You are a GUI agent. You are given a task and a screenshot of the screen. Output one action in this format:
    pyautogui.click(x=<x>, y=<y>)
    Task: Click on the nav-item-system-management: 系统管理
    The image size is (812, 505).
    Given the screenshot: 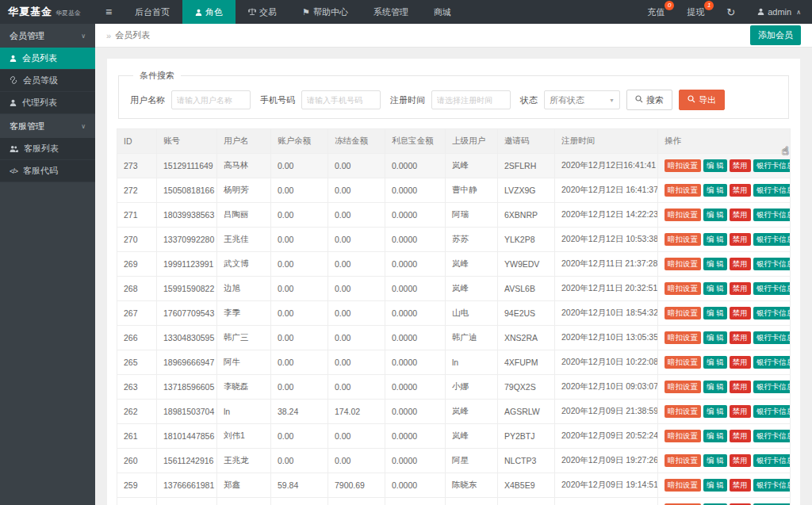 What is the action you would take?
    pyautogui.click(x=391, y=12)
    